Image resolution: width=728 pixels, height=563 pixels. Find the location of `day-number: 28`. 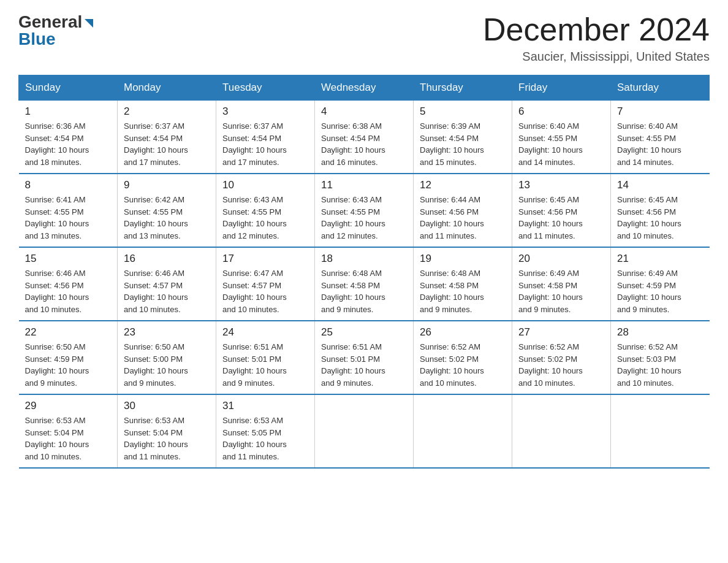

day-number: 28 is located at coordinates (661, 332).